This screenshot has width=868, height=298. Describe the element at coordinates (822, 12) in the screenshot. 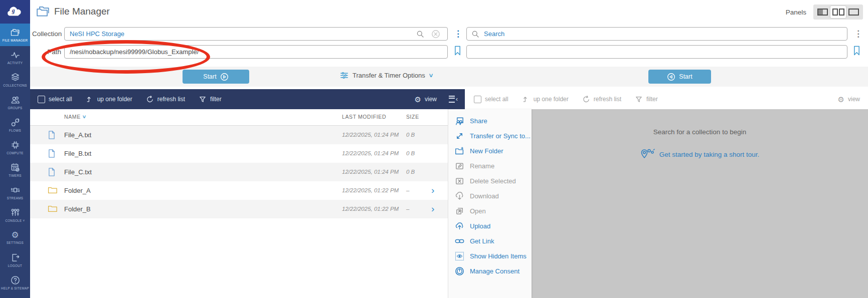

I see `single-panel-button` at that location.